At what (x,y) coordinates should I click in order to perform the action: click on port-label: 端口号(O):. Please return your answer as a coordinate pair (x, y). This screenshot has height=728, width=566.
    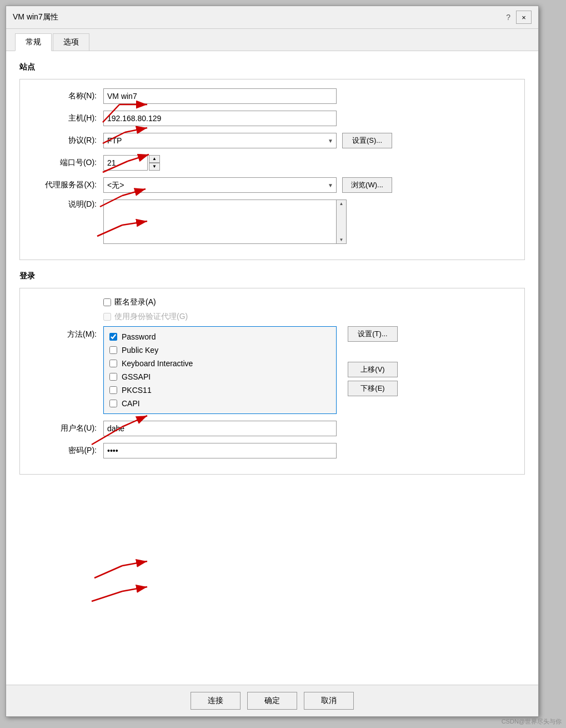
    Looking at the image, I should click on (67, 163).